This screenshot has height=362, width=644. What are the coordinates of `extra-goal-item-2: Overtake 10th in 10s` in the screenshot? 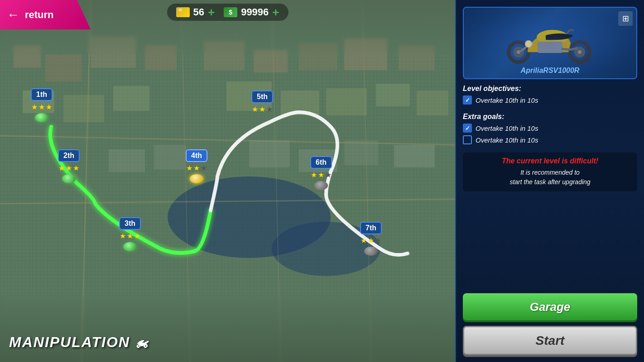 It's located at (550, 140).